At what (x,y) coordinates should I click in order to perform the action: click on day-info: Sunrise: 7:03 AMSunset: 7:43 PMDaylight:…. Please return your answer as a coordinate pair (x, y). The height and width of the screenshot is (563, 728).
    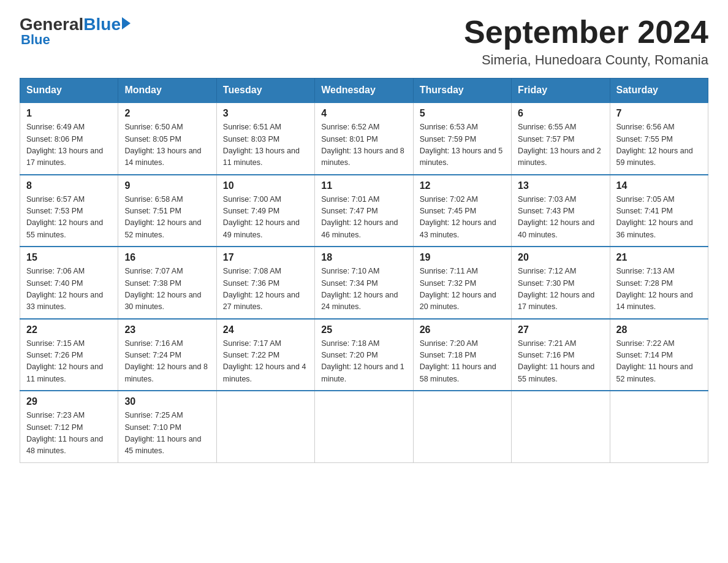
    Looking at the image, I should click on (556, 217).